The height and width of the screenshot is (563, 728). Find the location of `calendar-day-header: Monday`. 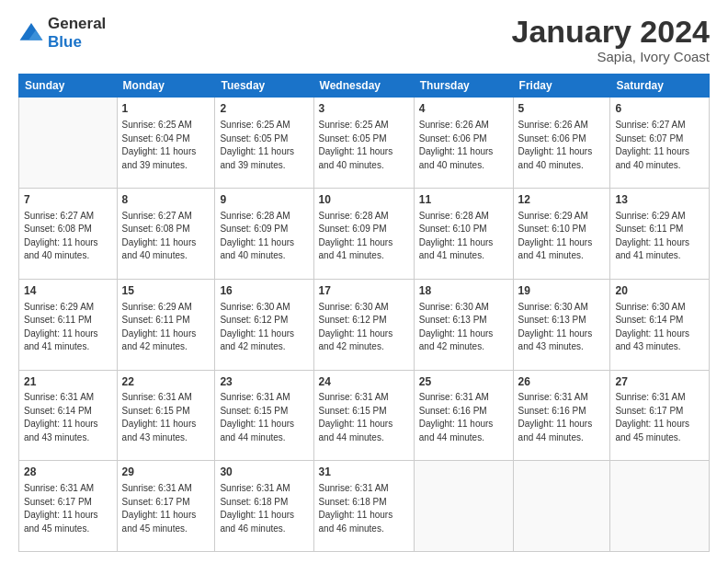

calendar-day-header: Monday is located at coordinates (165, 86).